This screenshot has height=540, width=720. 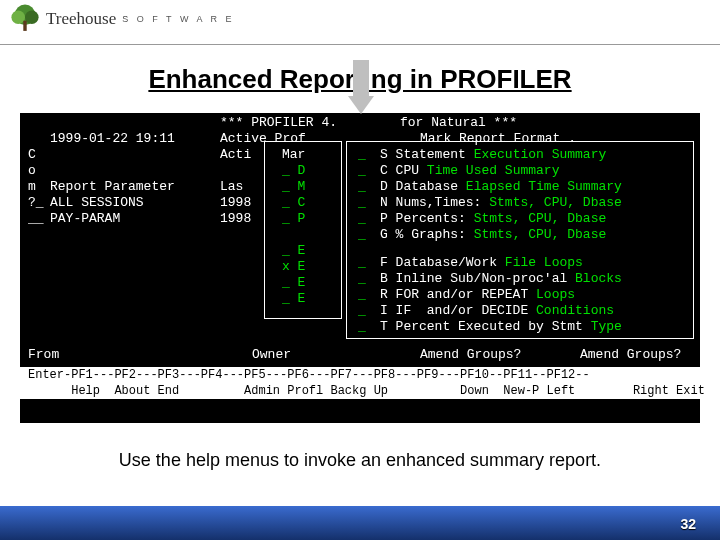 What do you see at coordinates (294, 171) in the screenshot?
I see `menu-d: _ D` at bounding box center [294, 171].